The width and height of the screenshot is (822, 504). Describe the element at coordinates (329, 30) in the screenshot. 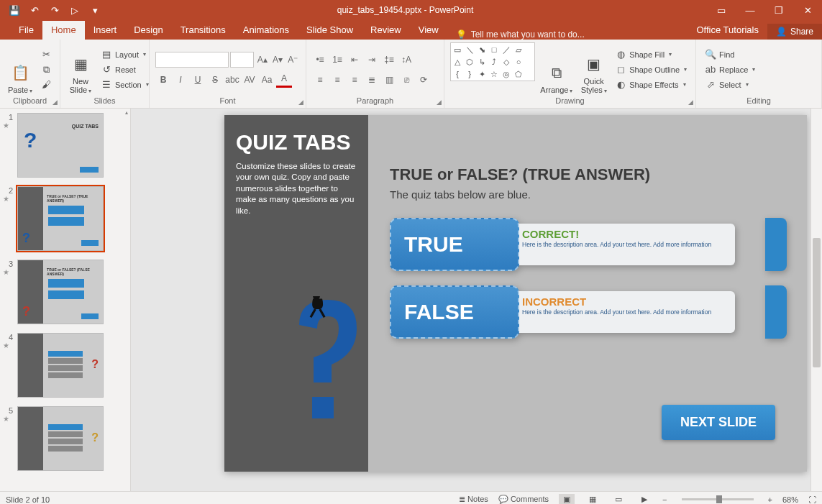

I see `tab-slideshow: Slide Show` at that location.